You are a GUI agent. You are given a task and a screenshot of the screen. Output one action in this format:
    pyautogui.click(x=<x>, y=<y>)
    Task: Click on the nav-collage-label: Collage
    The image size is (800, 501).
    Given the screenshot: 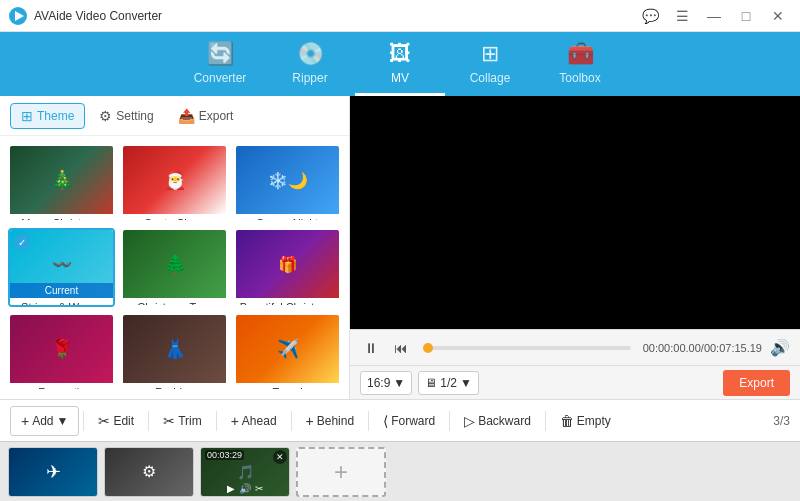 What is the action you would take?
    pyautogui.click(x=490, y=78)
    